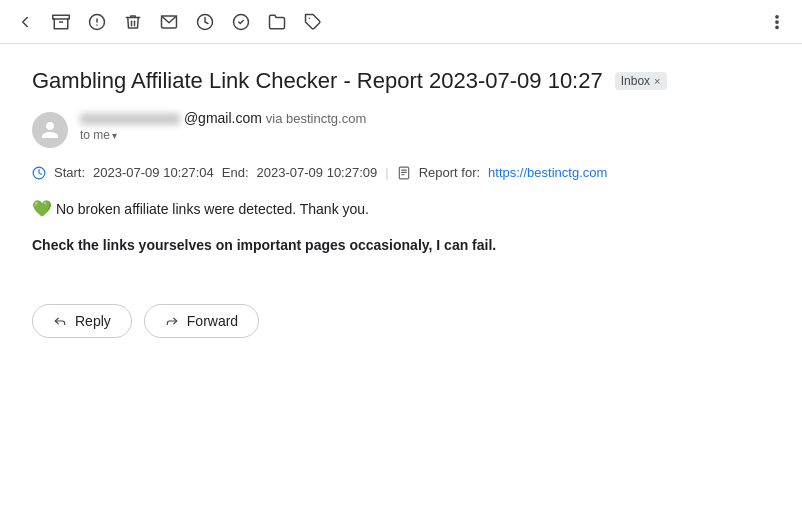 The width and height of the screenshot is (802, 508). Describe the element at coordinates (400, 226) in the screenshot. I see `email-body: 💚 No broken affiliate links were detecte…` at that location.